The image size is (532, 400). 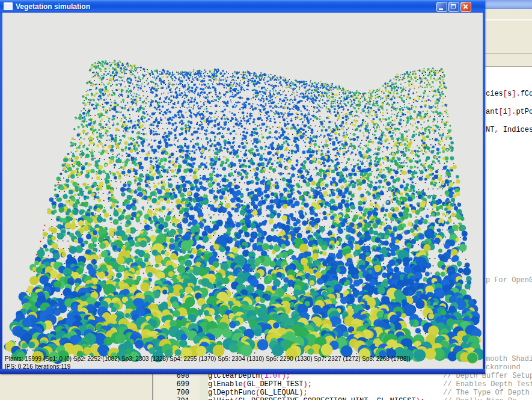 What do you see at coordinates (243, 6) in the screenshot?
I see `titlebar: Vegetation simulation` at bounding box center [243, 6].